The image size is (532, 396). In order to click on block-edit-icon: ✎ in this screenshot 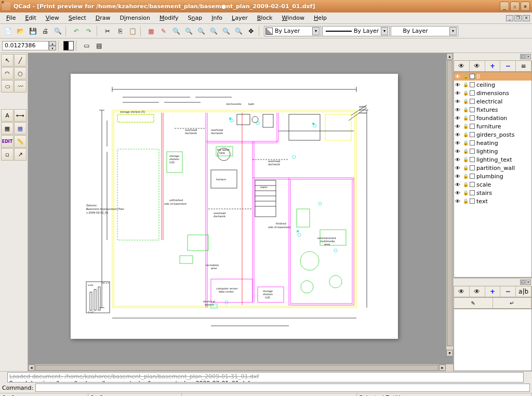, I will do `click(474, 303)`.